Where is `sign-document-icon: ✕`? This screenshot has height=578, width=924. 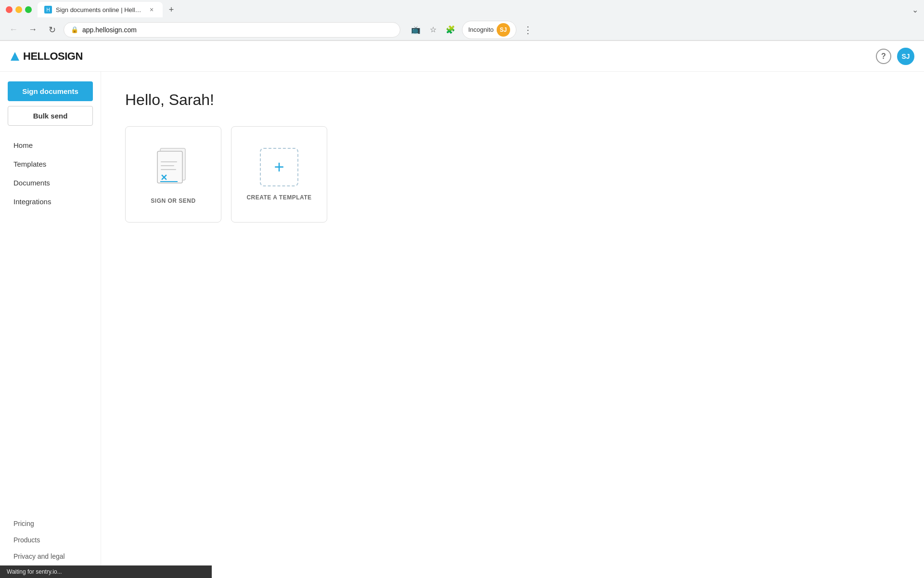 sign-document-icon: ✕ is located at coordinates (173, 167).